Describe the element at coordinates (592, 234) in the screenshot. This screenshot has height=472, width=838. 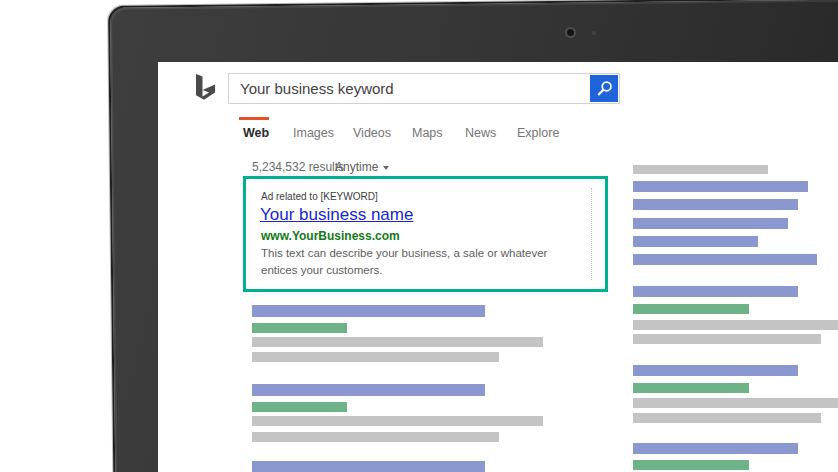
I see `ad-dotted-divider` at that location.